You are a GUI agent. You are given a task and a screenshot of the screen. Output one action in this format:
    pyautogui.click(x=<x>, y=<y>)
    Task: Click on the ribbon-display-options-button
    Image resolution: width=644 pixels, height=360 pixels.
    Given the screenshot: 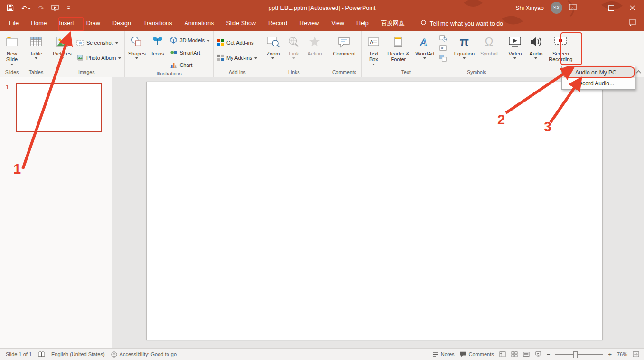 What is the action you would take?
    pyautogui.click(x=573, y=8)
    